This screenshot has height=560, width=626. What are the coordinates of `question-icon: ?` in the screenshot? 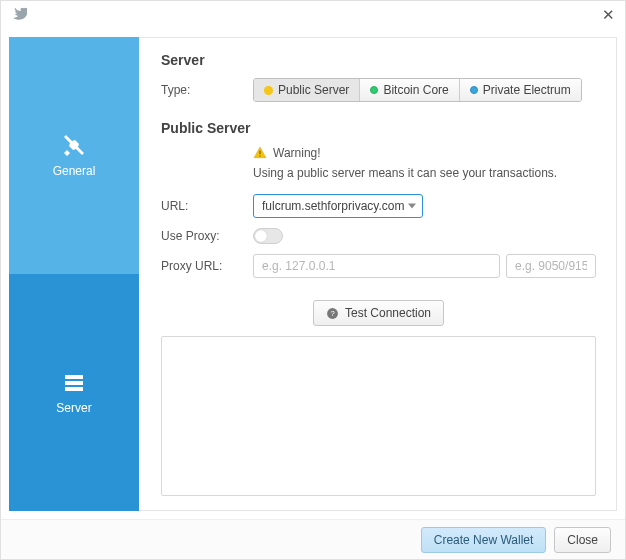 It's located at (332, 314).